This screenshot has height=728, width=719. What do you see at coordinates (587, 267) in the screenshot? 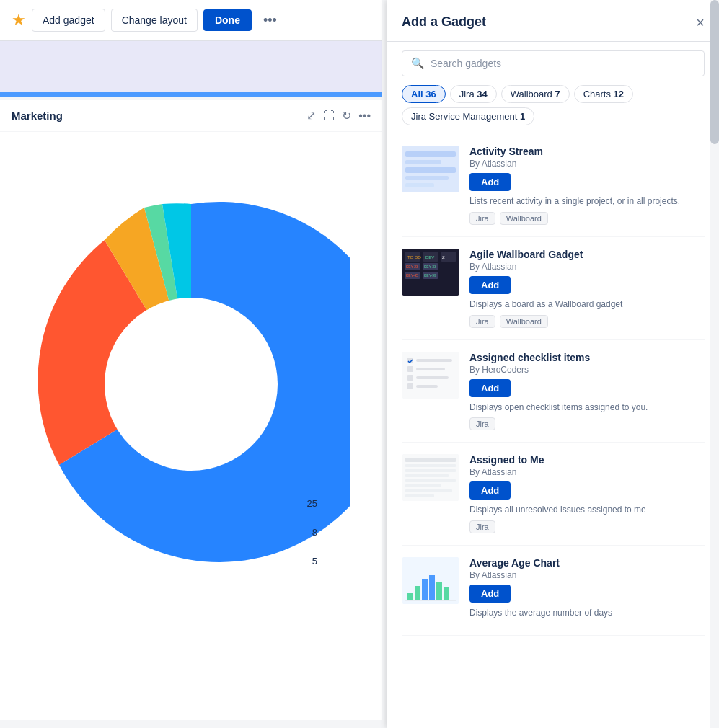
I see `gadget-author-agile-wallboard: By Atlassian` at bounding box center [587, 267].